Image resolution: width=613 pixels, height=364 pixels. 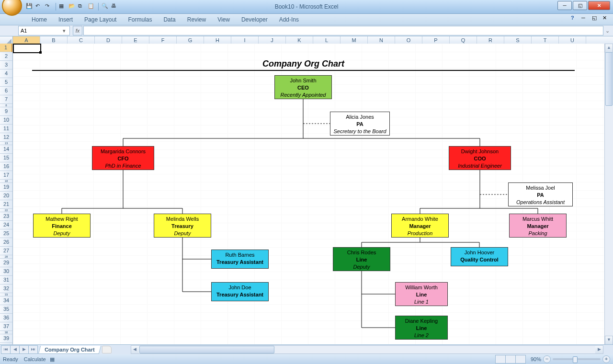 I want to click on tab-data: Data, so click(x=170, y=20).